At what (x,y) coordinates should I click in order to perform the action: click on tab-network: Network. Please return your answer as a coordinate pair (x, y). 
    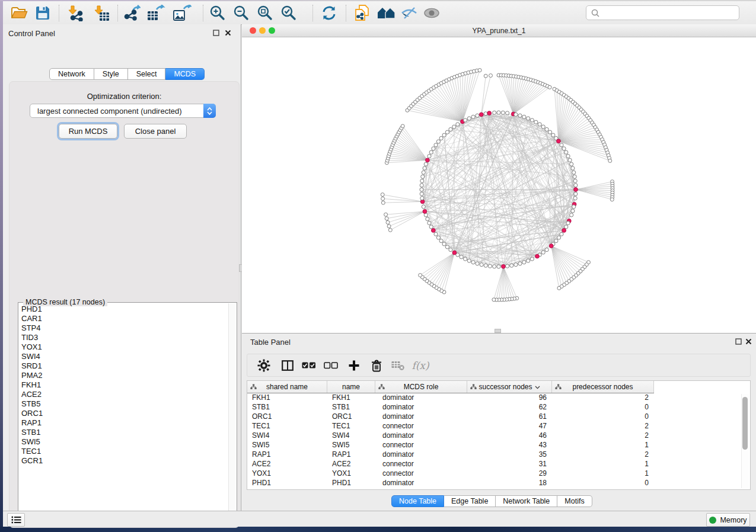
    Looking at the image, I should click on (72, 74).